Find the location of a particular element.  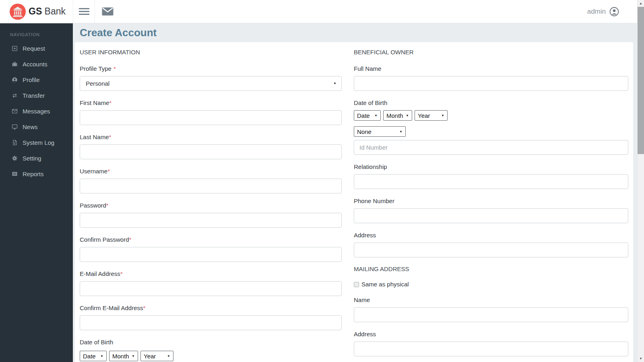

gear-icon is located at coordinates (14, 158).